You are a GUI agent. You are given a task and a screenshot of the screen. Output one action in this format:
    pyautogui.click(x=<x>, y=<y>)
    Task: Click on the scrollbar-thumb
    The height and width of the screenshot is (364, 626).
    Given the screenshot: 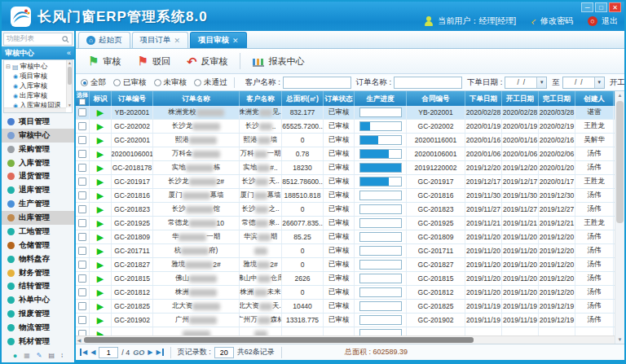 What is the action you would take?
    pyautogui.click(x=619, y=162)
    